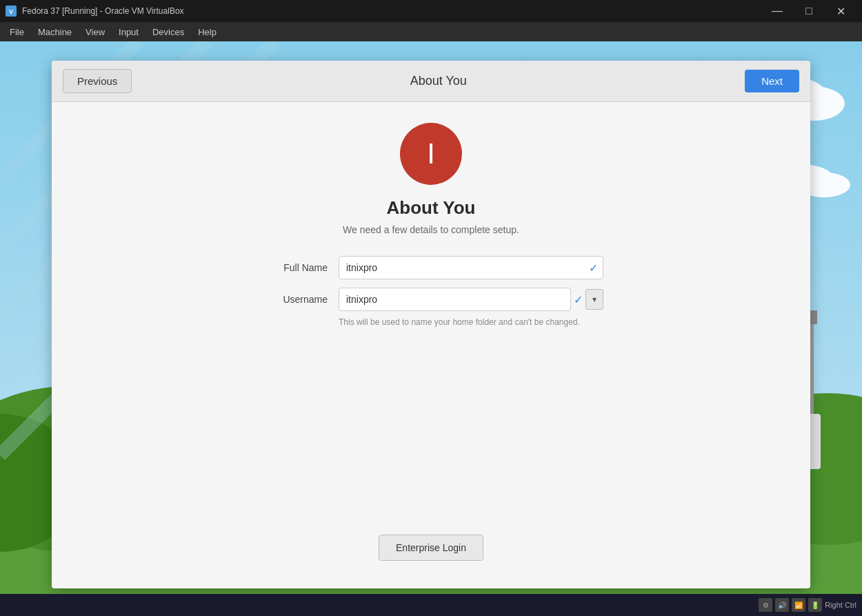 The height and width of the screenshot is (616, 862). I want to click on titlebar: V Fedora 37 [Running] - Oracle VM Virtua…, so click(431, 11).